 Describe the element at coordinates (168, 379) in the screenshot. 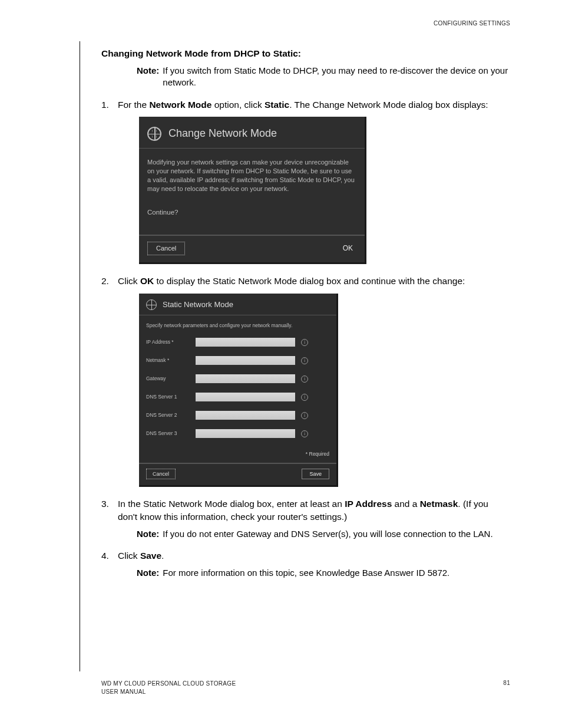

I see `field-label: Gateway` at that location.